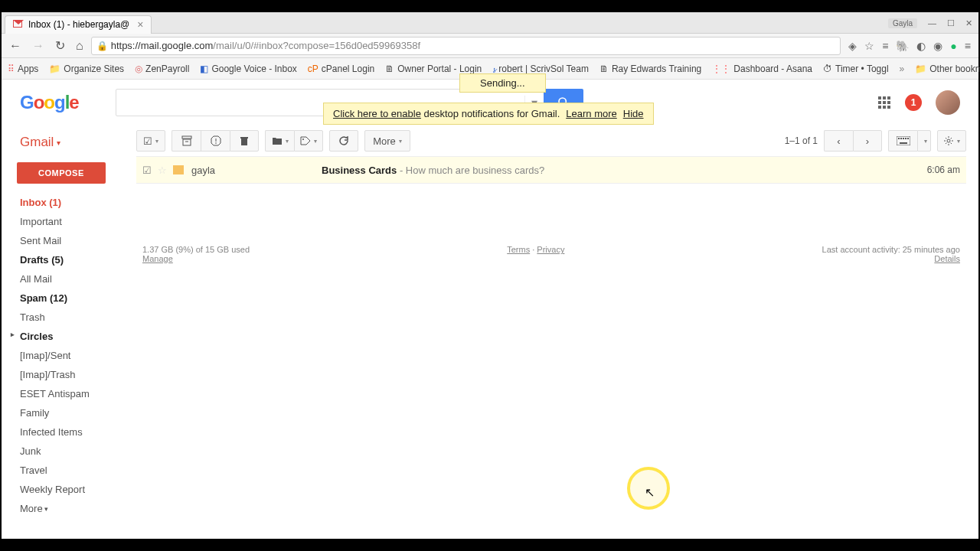  Describe the element at coordinates (66, 202) in the screenshot. I see `sidebar-item: Inbox (1)` at that location.